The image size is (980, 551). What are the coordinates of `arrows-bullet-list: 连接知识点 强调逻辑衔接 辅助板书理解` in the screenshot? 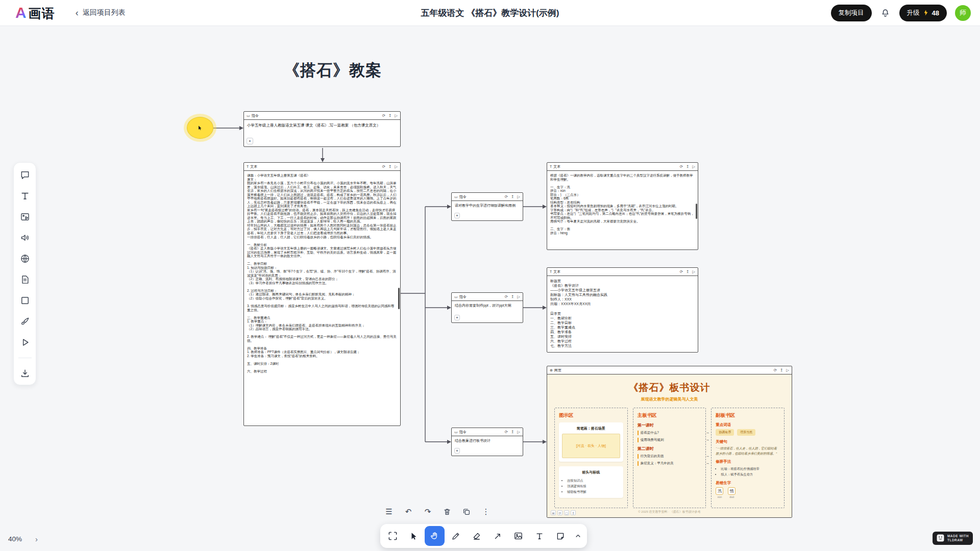 It's located at (591, 486).